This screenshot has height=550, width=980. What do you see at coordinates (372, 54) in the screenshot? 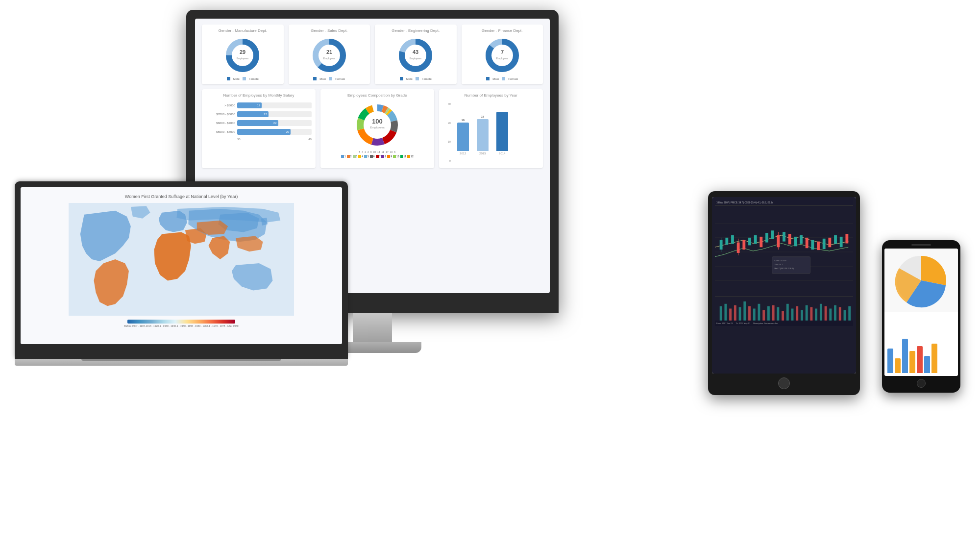
I see `donut-charts-row: Gender - Manufacture Dept. 29 Employees` at bounding box center [372, 54].